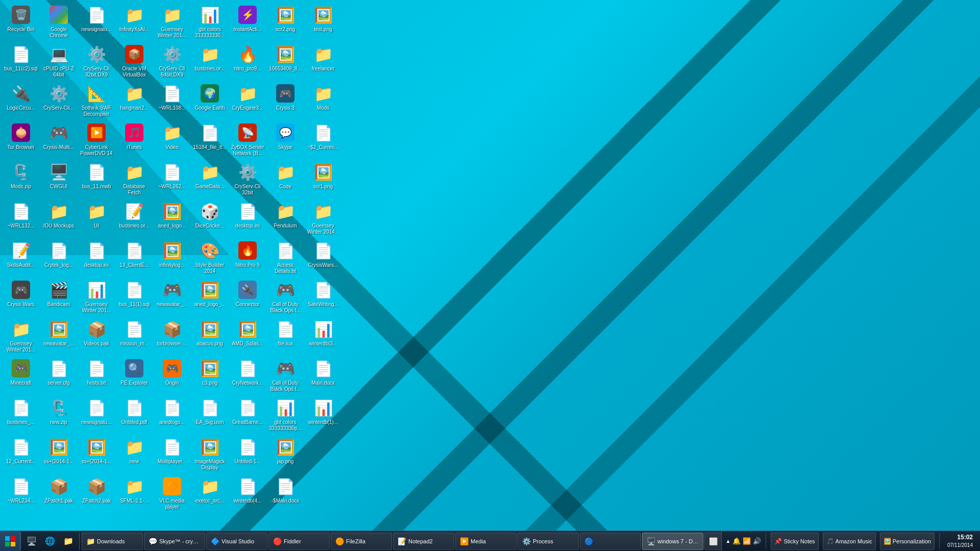  Describe the element at coordinates (172, 100) in the screenshot. I see `desktop-icon-wrl108: 📄~WRL108...` at that location.